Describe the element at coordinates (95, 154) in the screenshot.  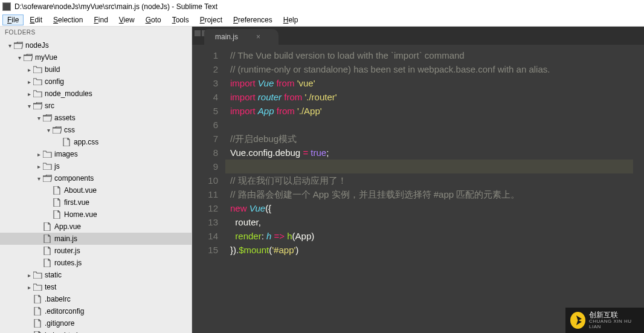
I see `folder-images: ▸images` at that location.